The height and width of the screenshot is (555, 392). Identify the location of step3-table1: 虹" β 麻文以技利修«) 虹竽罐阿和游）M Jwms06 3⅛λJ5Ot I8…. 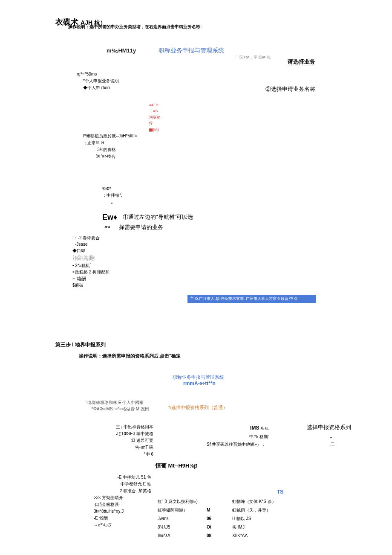
(184, 519).